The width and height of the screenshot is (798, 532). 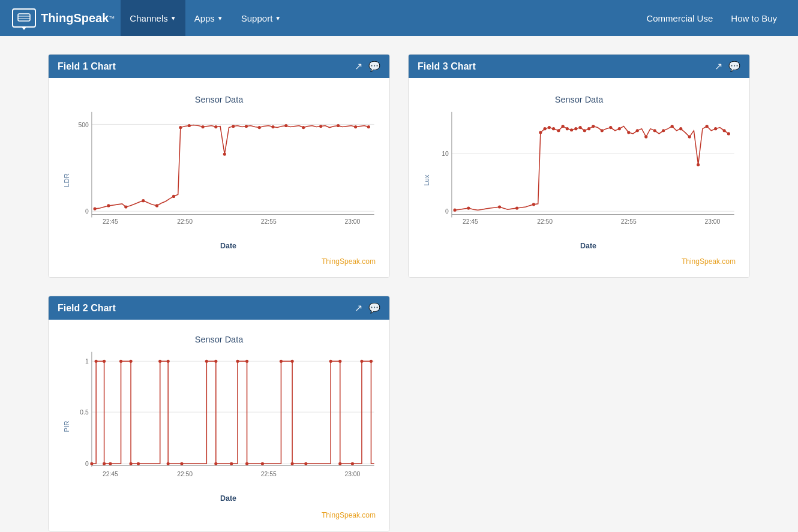 I want to click on field1-chart-header: Field 1 Chart ↗ 💬, so click(x=219, y=66).